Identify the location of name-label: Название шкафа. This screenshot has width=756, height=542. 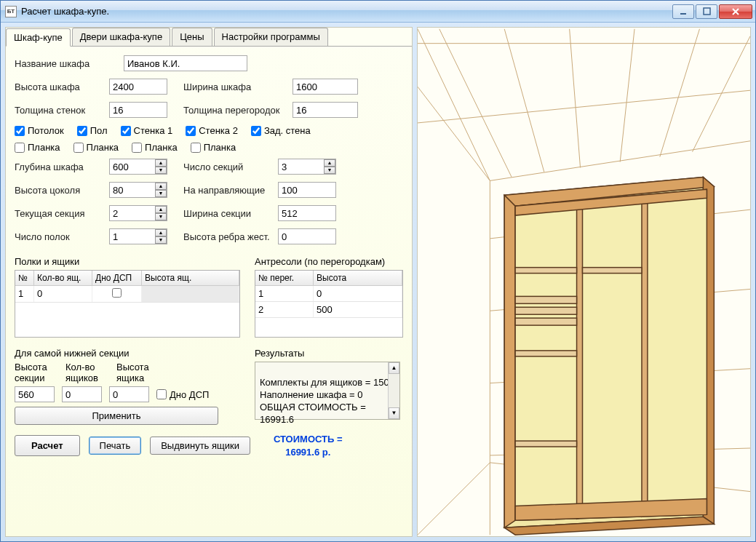
(69, 64).